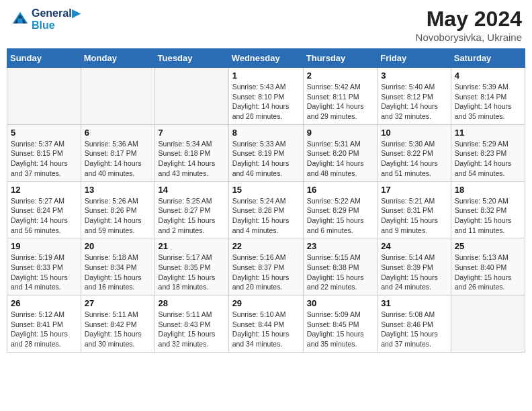 The height and width of the screenshot is (411, 532). I want to click on calendar-cell: 11Sunrise: 5:29 AM Sunset: 8:23 PM Dayli…, so click(488, 153).